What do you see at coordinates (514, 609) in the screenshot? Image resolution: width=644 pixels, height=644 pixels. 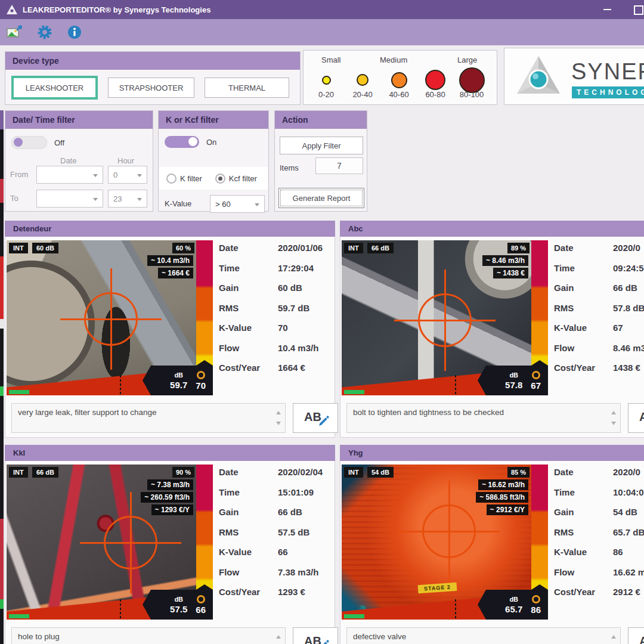 I see `db-badge-value: 65.7` at bounding box center [514, 609].